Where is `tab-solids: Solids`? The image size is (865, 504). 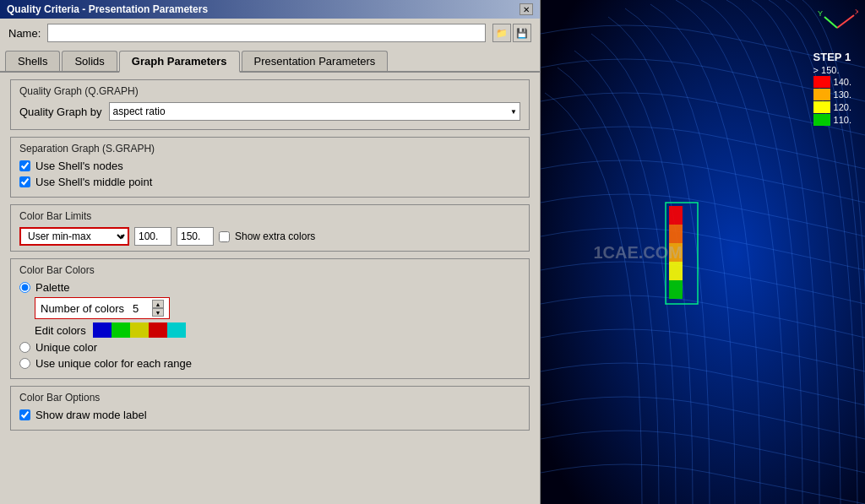
tab-solids: Solids is located at coordinates (90, 61).